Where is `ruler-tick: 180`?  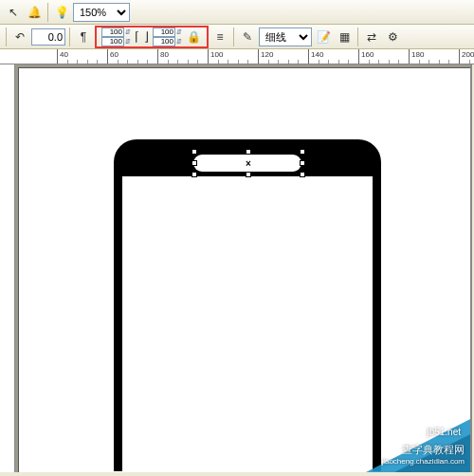
ruler-tick: 180 is located at coordinates (410, 57).